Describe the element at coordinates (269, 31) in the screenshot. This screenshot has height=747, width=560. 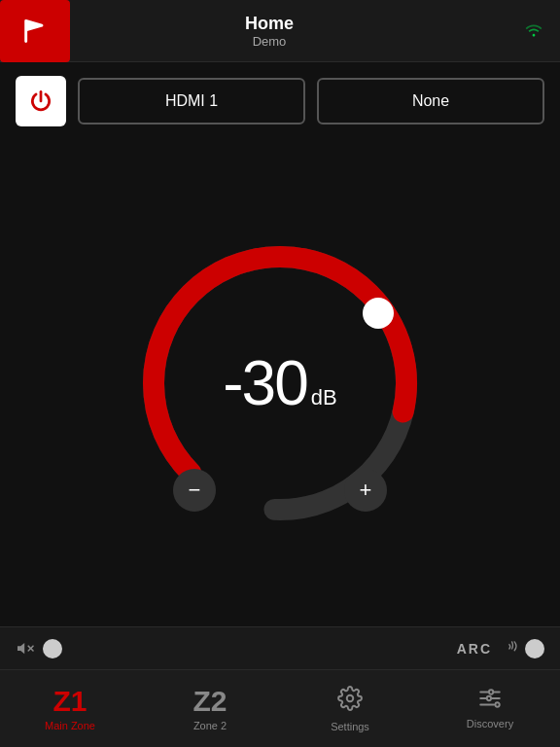
I see `header-center: Home Demo` at that location.